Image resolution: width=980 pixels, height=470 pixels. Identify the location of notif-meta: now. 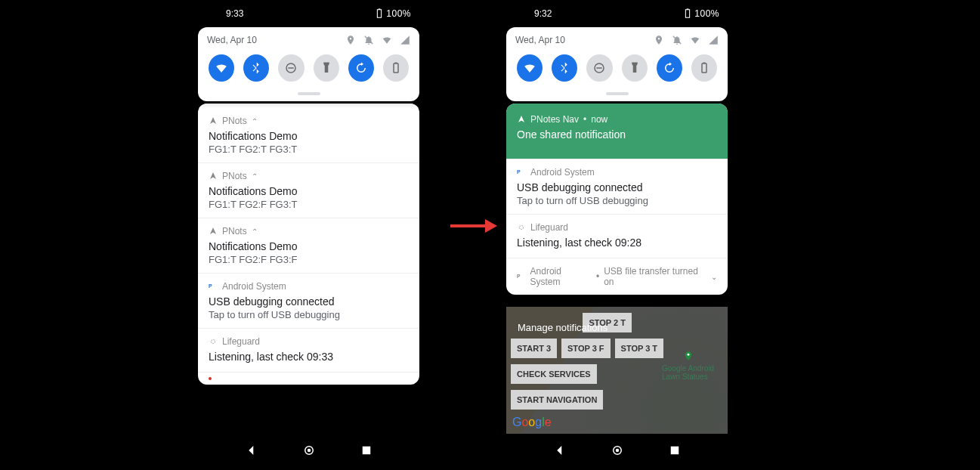
(599, 119).